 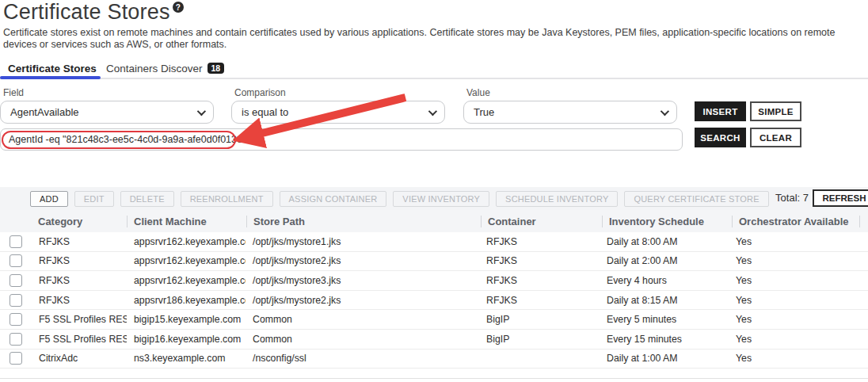 What do you see at coordinates (107, 113) in the screenshot?
I see `field-select: AgentAvailable` at bounding box center [107, 113].